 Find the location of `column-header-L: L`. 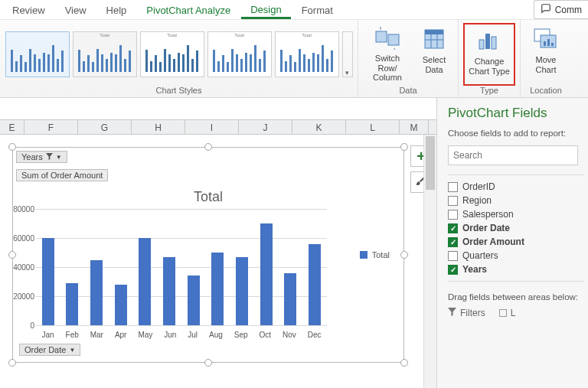

column-header-L: L is located at coordinates (373, 127).